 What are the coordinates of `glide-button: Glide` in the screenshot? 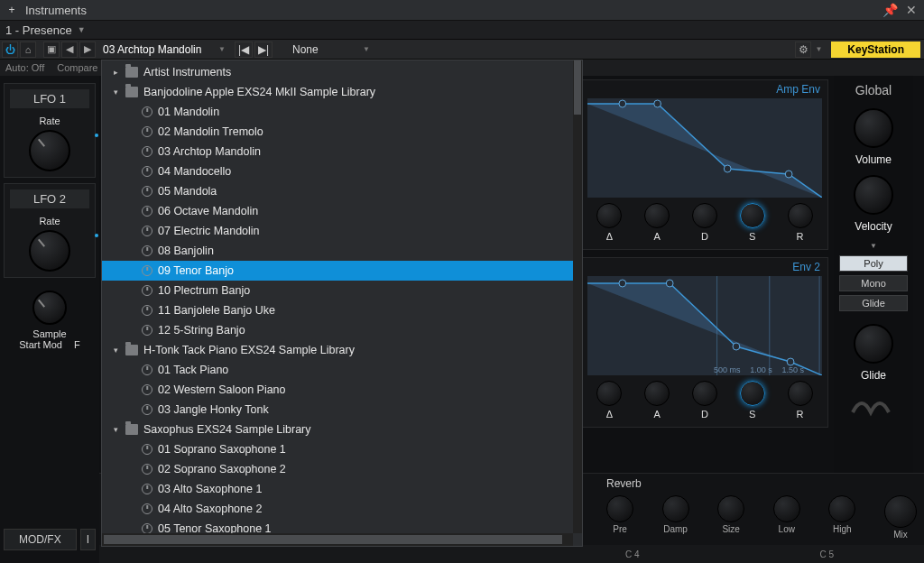 It's located at (873, 303).